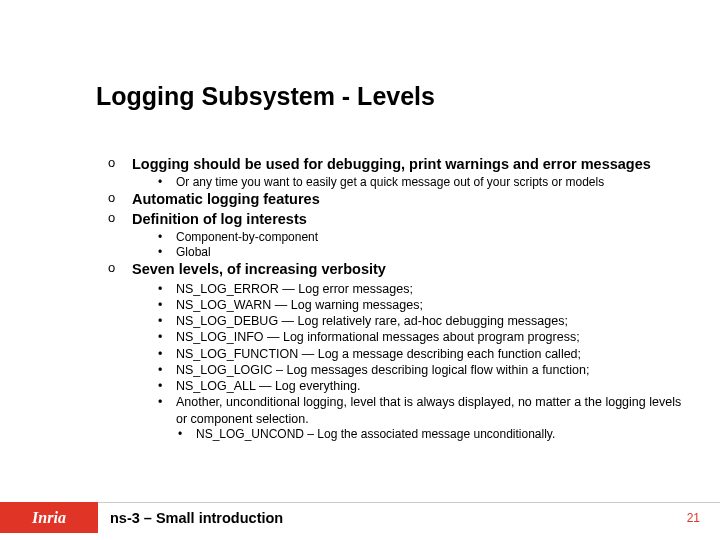  What do you see at coordinates (300, 305) in the screenshot?
I see `sub-text: NS_LOG_WARN — Log warning messages;` at bounding box center [300, 305].